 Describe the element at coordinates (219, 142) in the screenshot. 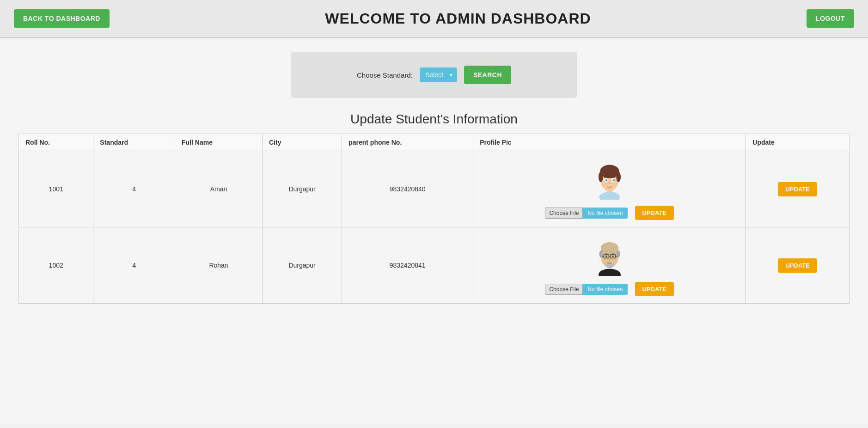

I see `col-full-name: Full Name` at that location.